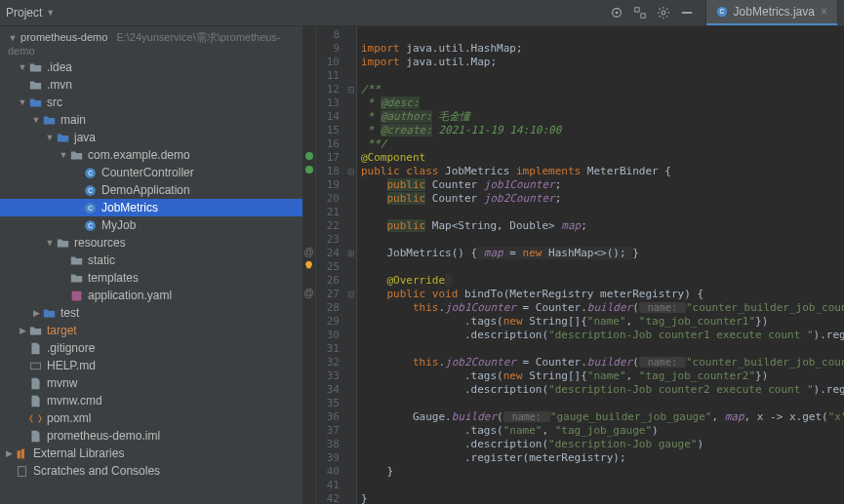  Describe the element at coordinates (640, 13) in the screenshot. I see `expand-icon` at that location.